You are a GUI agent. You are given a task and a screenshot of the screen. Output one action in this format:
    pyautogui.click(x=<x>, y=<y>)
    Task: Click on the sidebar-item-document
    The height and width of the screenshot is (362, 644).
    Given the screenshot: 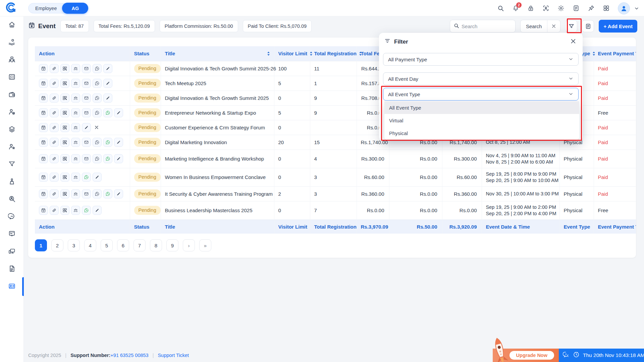 What is the action you would take?
    pyautogui.click(x=12, y=269)
    